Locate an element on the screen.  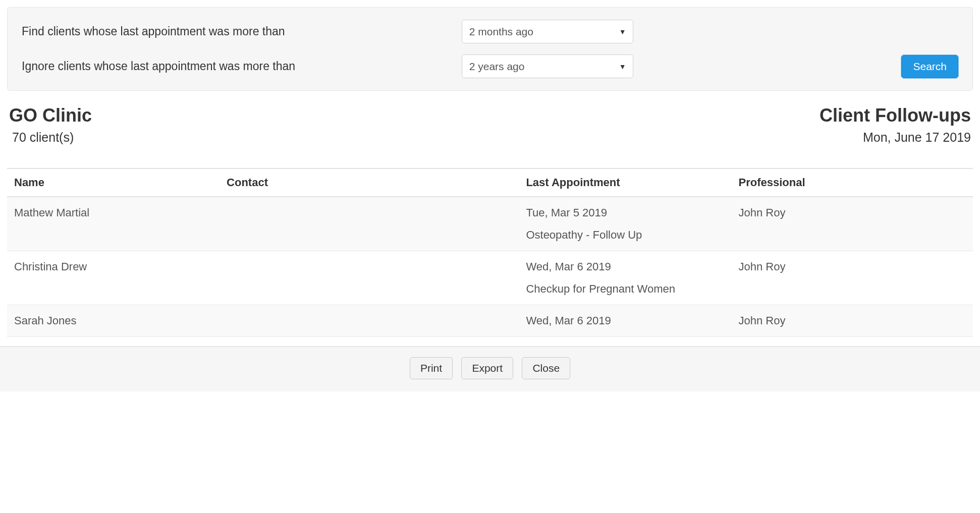
cell-name: Christina Drew is located at coordinates (113, 278).